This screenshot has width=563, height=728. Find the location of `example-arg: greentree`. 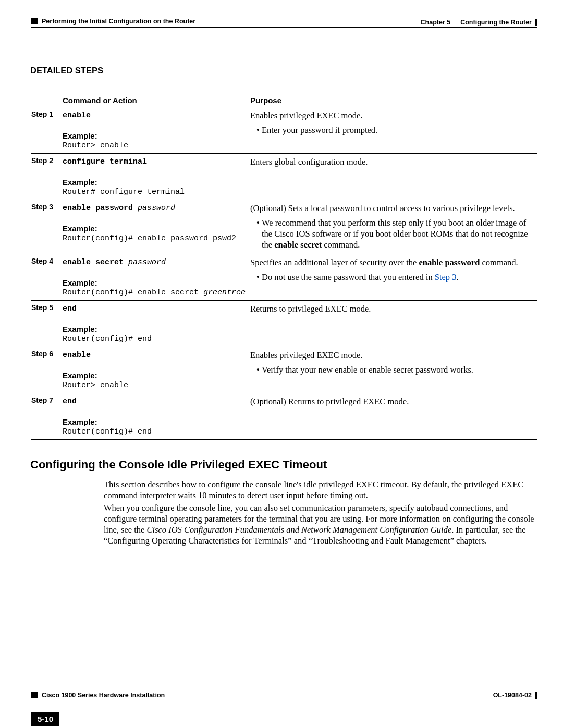

example-arg: greentree is located at coordinates (224, 293).